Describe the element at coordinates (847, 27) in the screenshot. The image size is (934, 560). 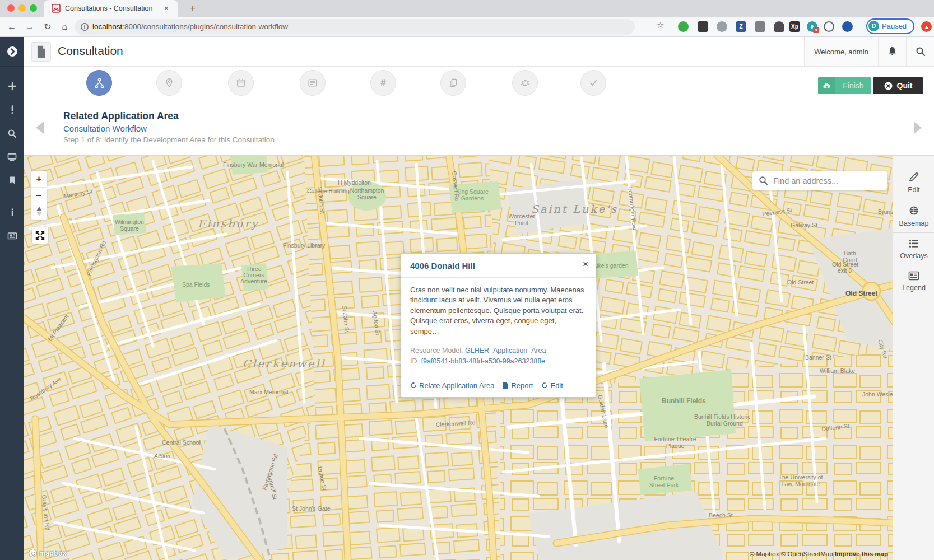
I see `globe-extension-icon` at that location.